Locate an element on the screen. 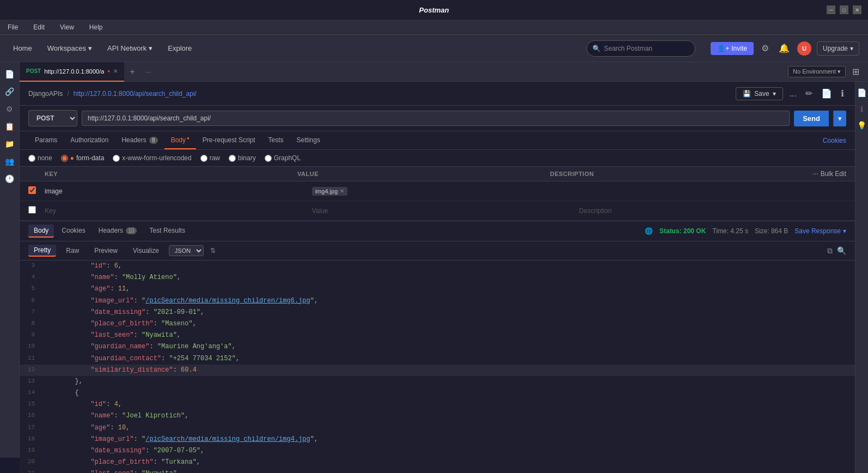 This screenshot has width=868, height=473. option-binary: binary is located at coordinates (242, 158).